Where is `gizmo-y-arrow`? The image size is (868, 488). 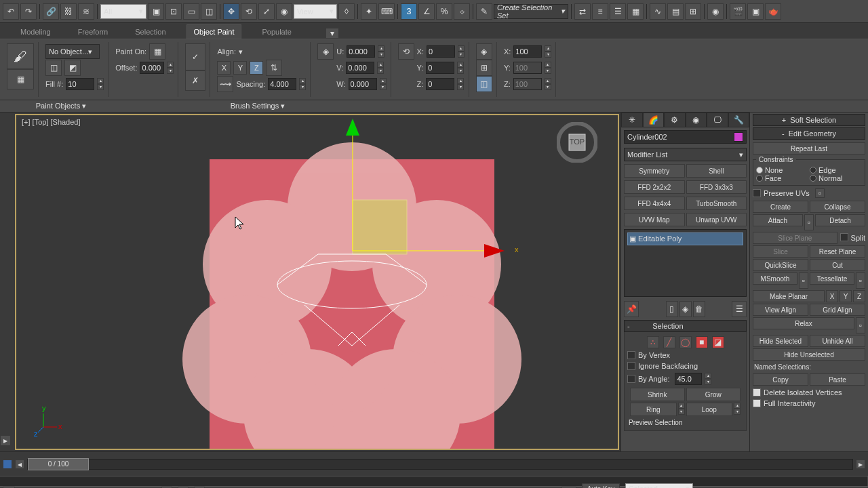 gizmo-y-arrow is located at coordinates (353, 127).